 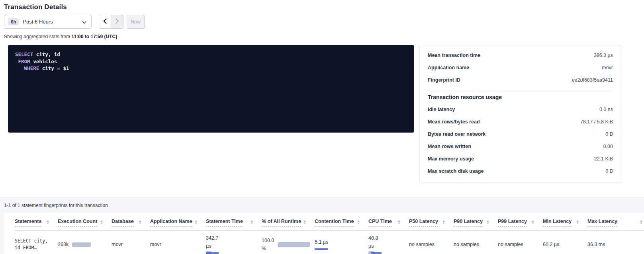 I want to click on cell-application-name: movr, so click(x=178, y=244).